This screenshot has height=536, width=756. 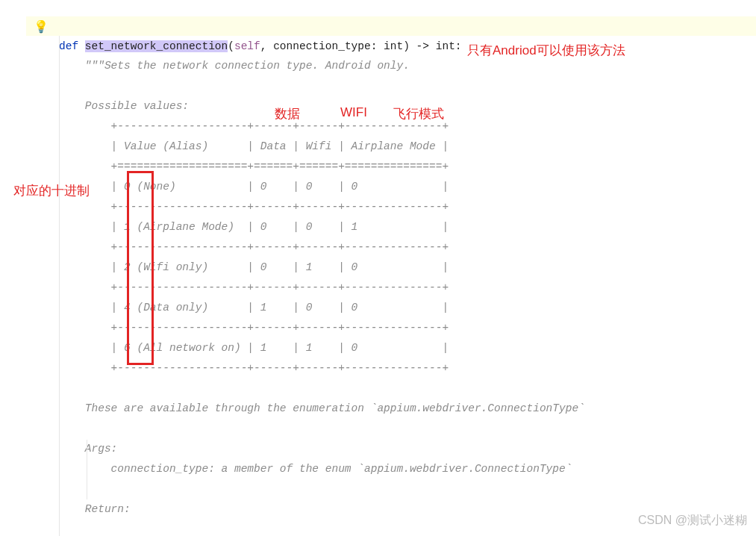 I want to click on annotation-android-only: 只有Andriod可以使用该方法, so click(x=546, y=51).